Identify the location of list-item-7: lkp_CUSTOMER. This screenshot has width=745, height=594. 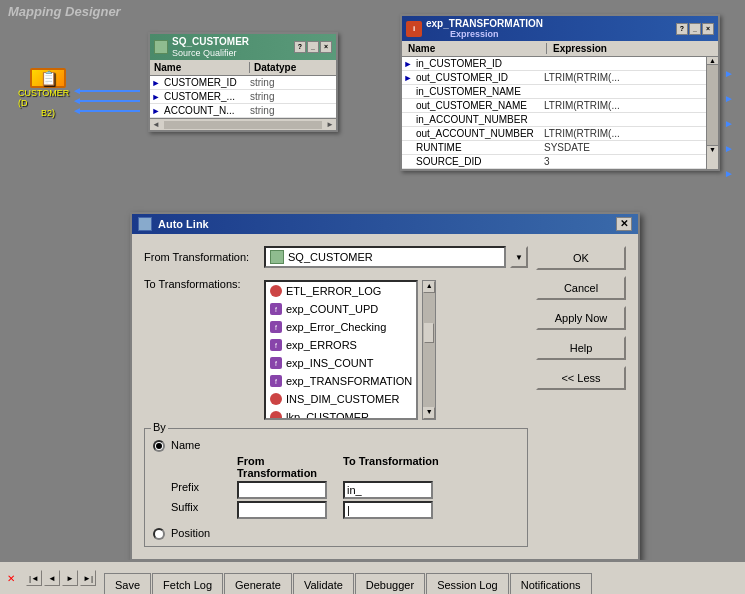
(341, 414).